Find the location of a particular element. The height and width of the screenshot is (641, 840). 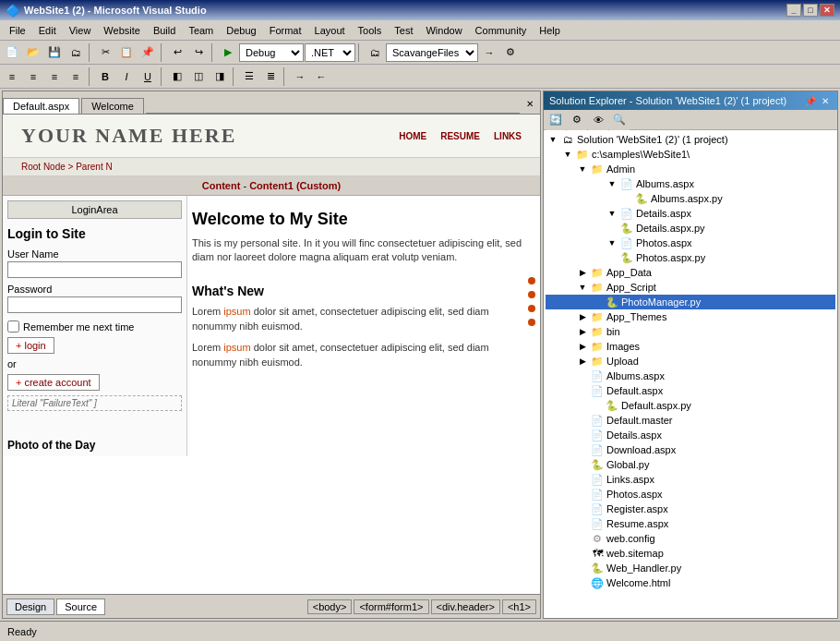

tree-details-aspx-admin: ▼ 📄 Details.aspx is located at coordinates (690, 213).